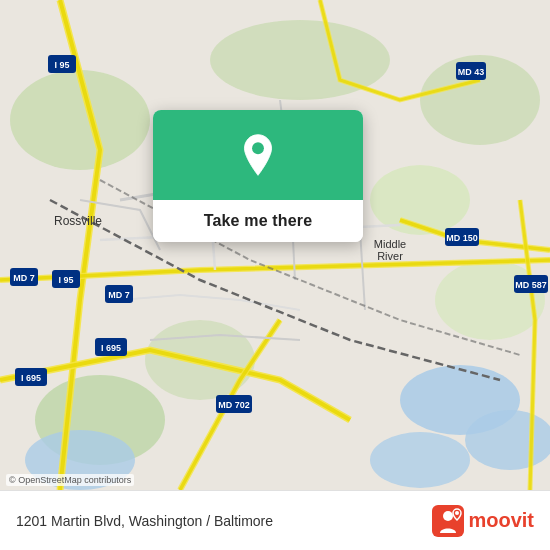  What do you see at coordinates (144, 521) in the screenshot?
I see `address-label: 1201 Martin Blvd, Washington / Baltimore` at bounding box center [144, 521].